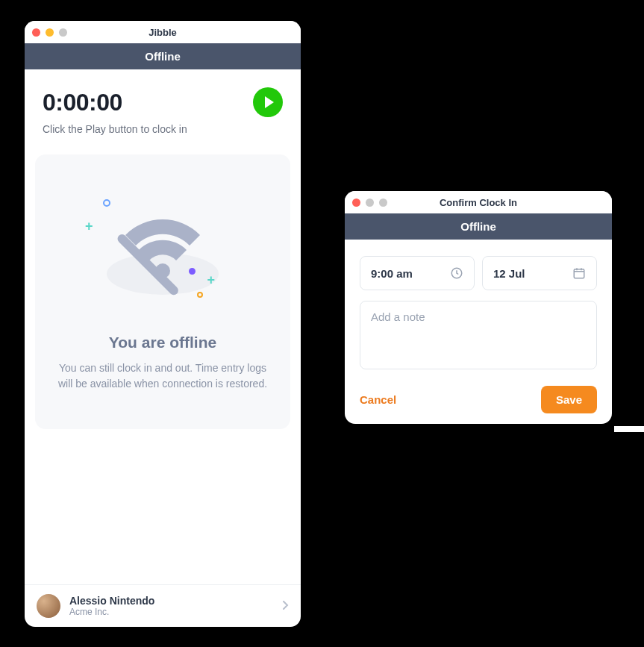 The image size is (644, 647). What do you see at coordinates (163, 136) in the screenshot?
I see `hint-text: Click the Play button to clock in` at bounding box center [163, 136].